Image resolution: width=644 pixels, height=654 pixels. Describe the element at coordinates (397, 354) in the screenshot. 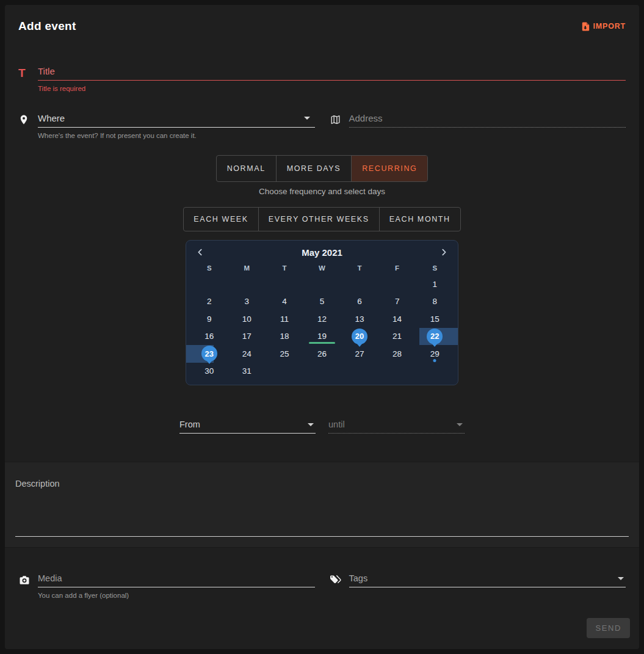

I see `day-number: 28` at that location.